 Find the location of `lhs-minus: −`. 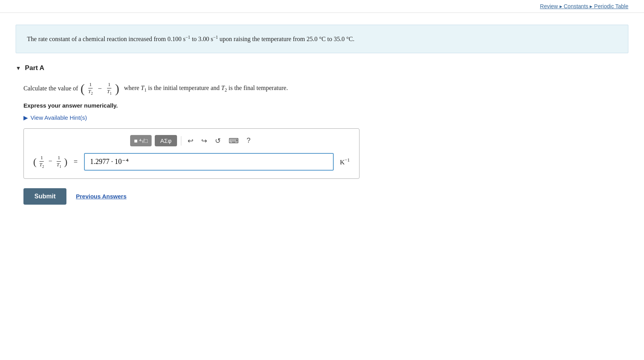

lhs-minus: − is located at coordinates (50, 161).